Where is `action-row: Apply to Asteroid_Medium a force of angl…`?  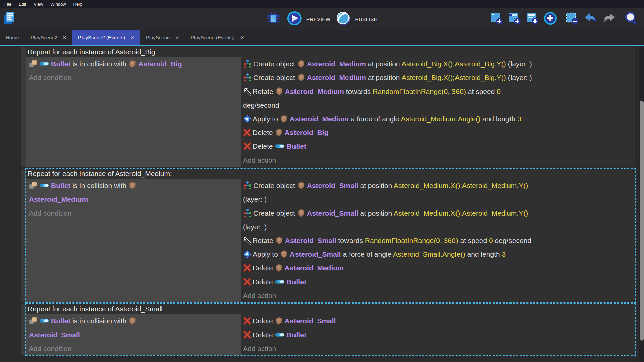 action-row: Apply to Asteroid_Medium a force of angl… is located at coordinates (439, 119).